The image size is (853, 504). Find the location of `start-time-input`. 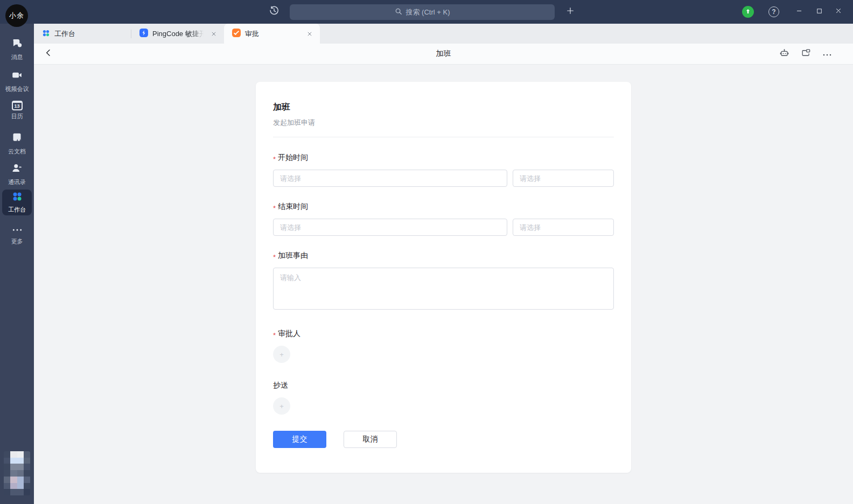

start-time-input is located at coordinates (563, 178).